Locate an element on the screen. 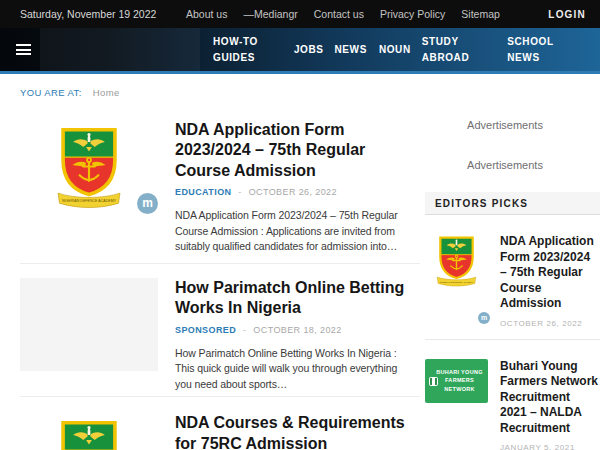 The height and width of the screenshot is (450, 600). category-link: EDUCATION is located at coordinates (203, 192).